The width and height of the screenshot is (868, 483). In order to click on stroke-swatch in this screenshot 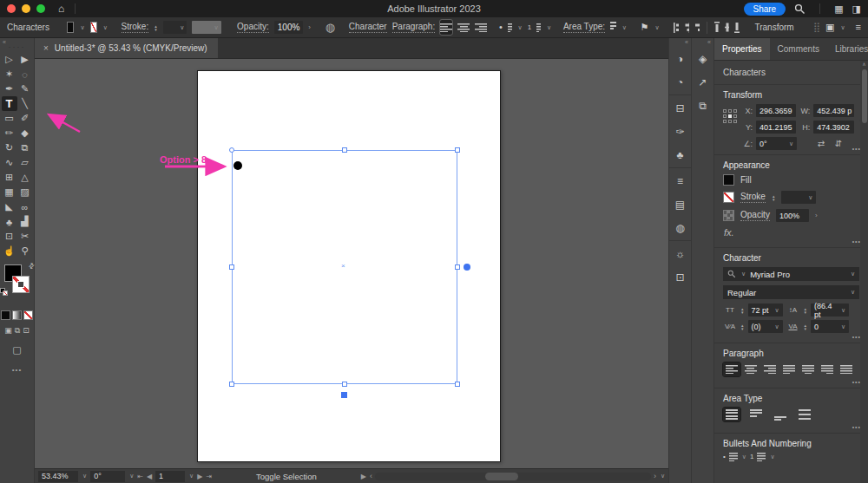, I will do `click(729, 198)`.